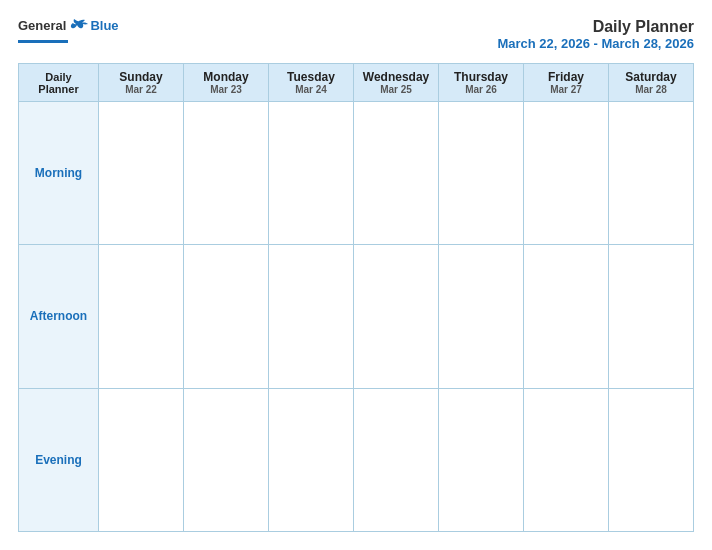 The width and height of the screenshot is (712, 550). Describe the element at coordinates (482, 316) in the screenshot. I see `afternoon-thursday` at that location.